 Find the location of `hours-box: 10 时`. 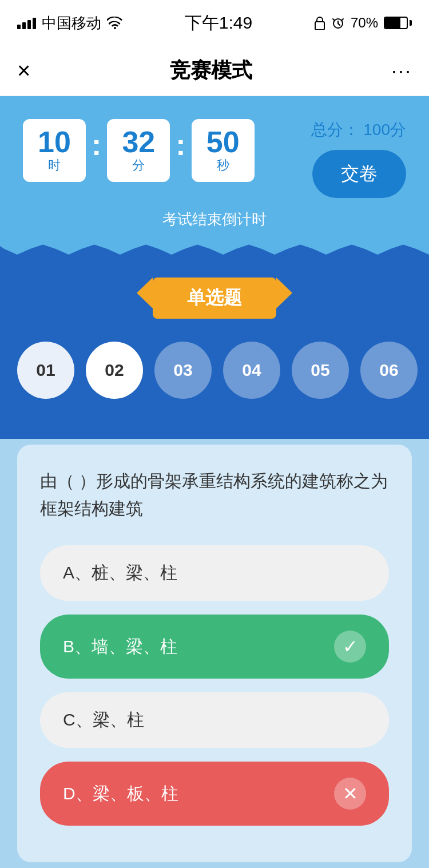

hours-box: 10 时 is located at coordinates (54, 150).